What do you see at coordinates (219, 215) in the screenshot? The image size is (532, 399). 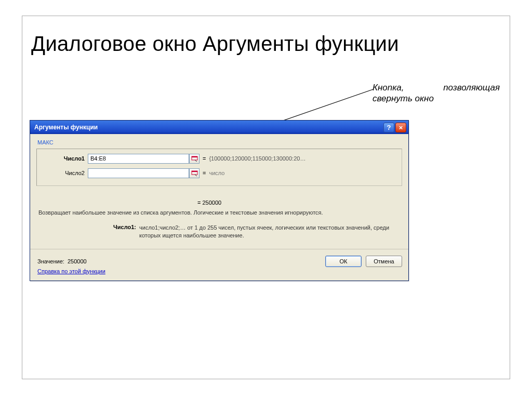 I see `function-description: Возвращает наибольшее значение из списка…` at bounding box center [219, 215].